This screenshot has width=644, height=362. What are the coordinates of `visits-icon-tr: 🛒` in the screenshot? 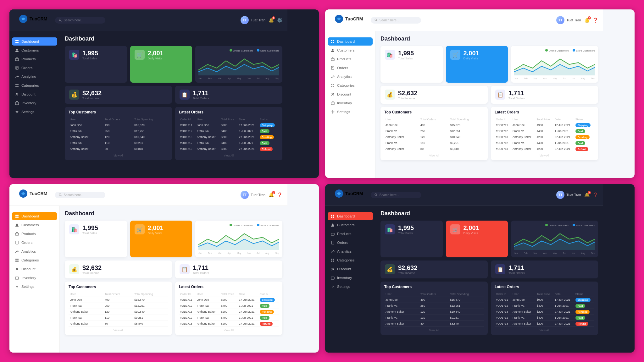 It's located at (455, 55).